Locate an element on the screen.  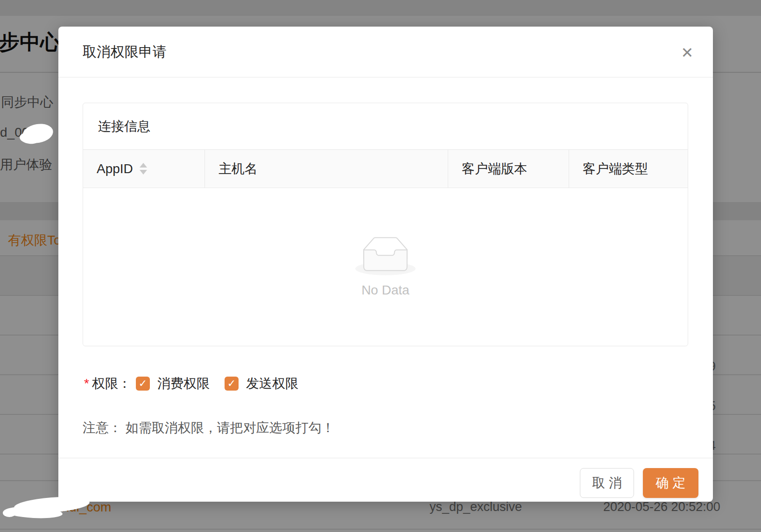
column-header-hostname: 主机名 is located at coordinates (327, 169).